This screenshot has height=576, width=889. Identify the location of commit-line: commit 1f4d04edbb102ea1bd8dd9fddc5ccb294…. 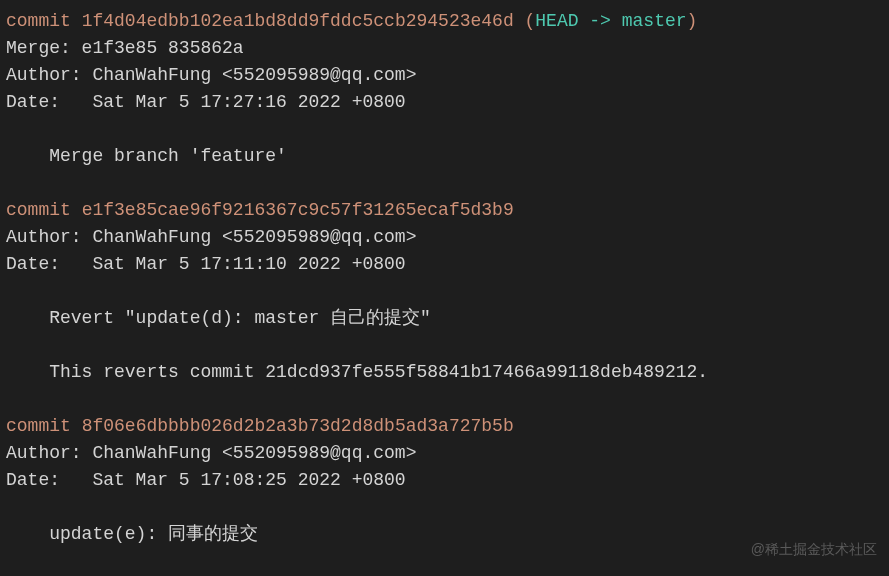
(444, 22).